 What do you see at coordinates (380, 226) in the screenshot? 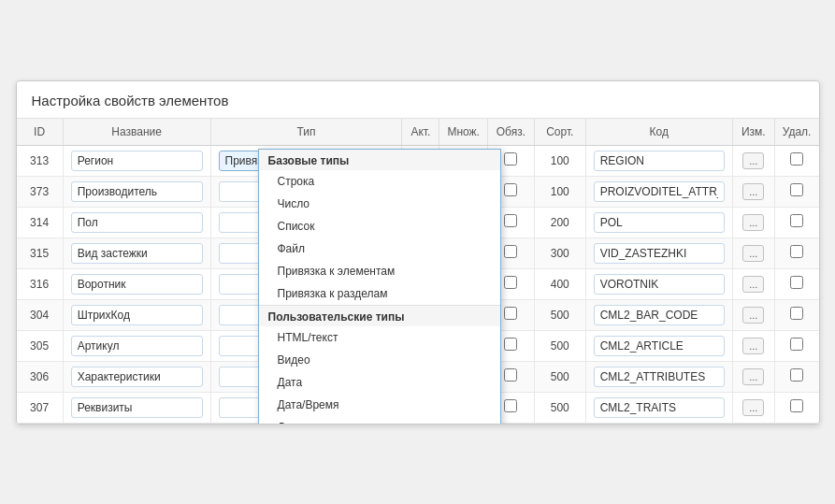
I see `dropdown-item: Список` at bounding box center [380, 226].